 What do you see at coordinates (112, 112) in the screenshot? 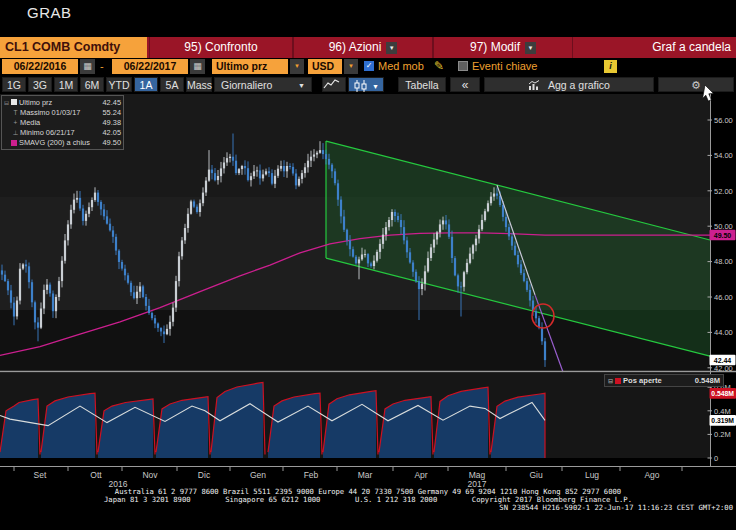
I see `legend-value: 55.24` at bounding box center [112, 112].